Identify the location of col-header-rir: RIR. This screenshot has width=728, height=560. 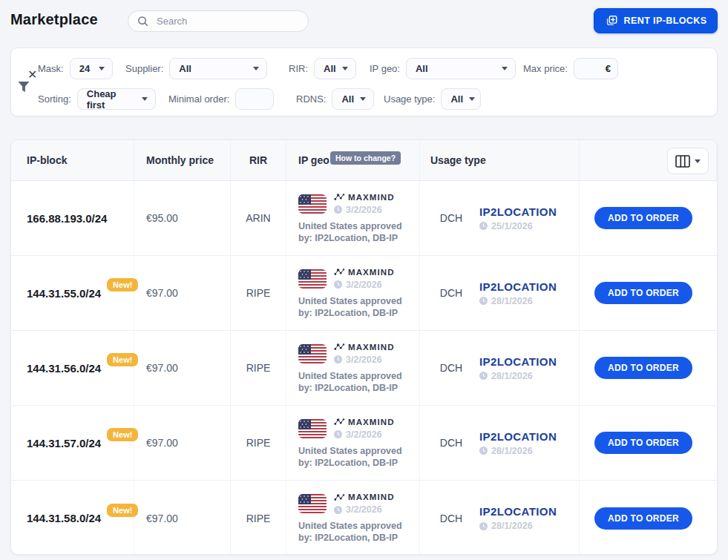
(258, 160).